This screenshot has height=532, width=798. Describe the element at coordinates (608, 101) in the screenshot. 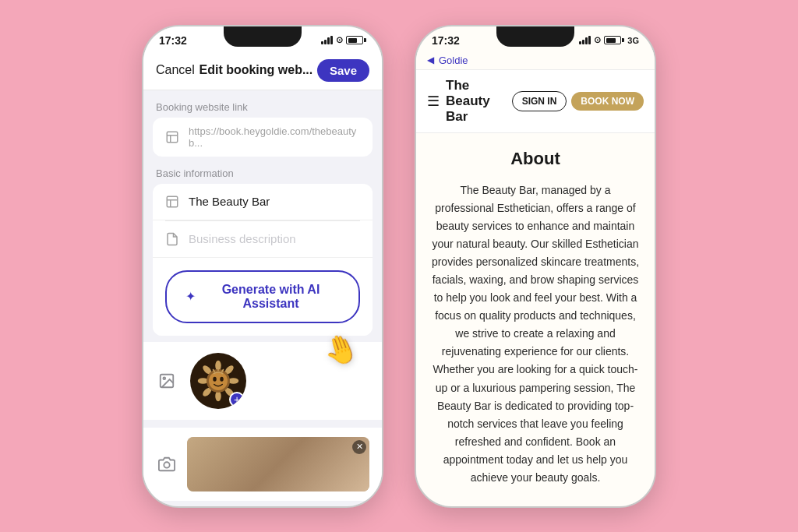

I see `book-now-button: BOOK NOW` at that location.